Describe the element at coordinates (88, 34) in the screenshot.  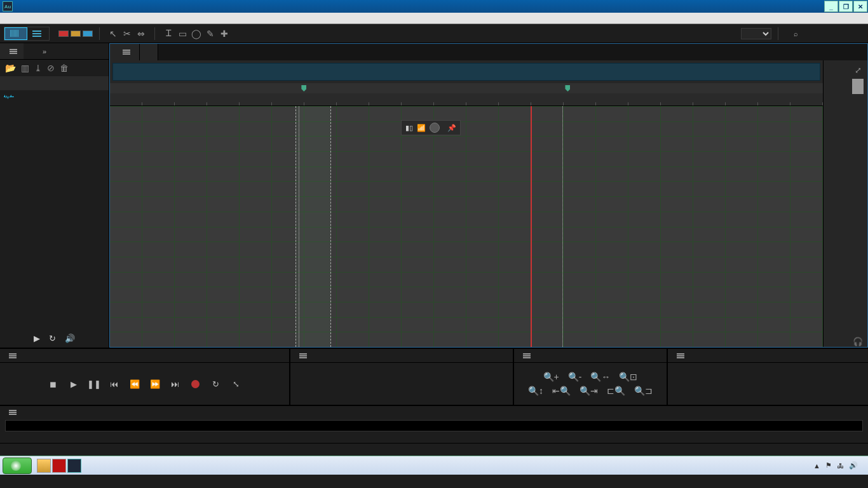
I see `palette-blue` at that location.